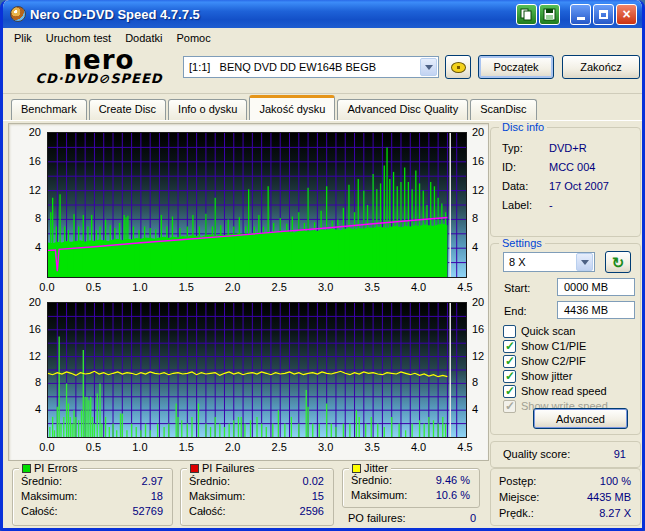 This screenshot has width=645, height=531. What do you see at coordinates (376, 518) in the screenshot?
I see `po-failures-label: PO failures:` at bounding box center [376, 518].